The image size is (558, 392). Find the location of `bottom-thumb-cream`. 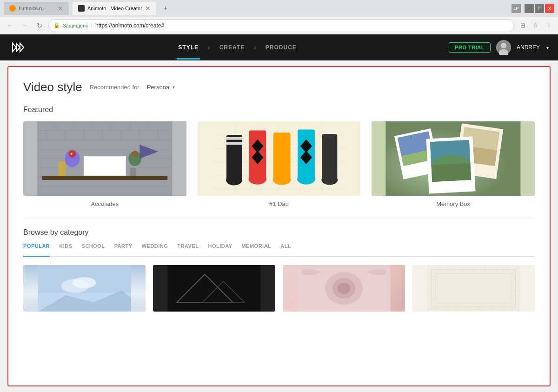

bottom-thumb-cream is located at coordinates (473, 288).